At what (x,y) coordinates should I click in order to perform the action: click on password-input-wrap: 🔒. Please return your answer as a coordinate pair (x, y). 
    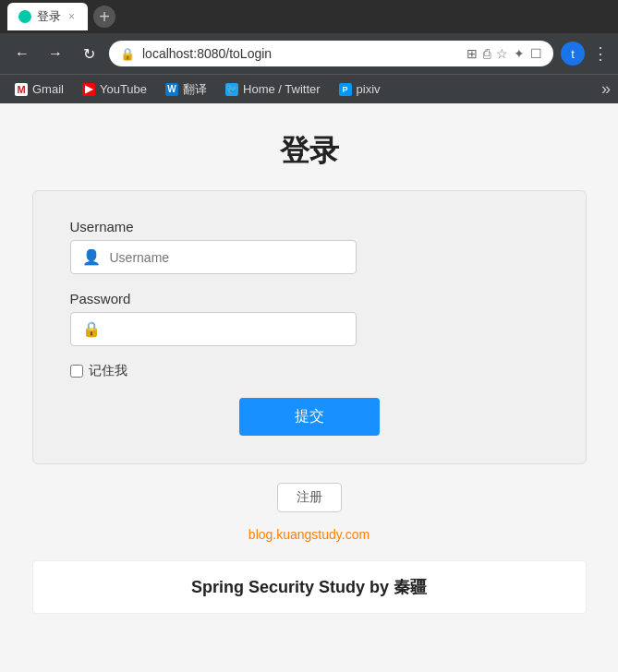
    Looking at the image, I should click on (213, 329).